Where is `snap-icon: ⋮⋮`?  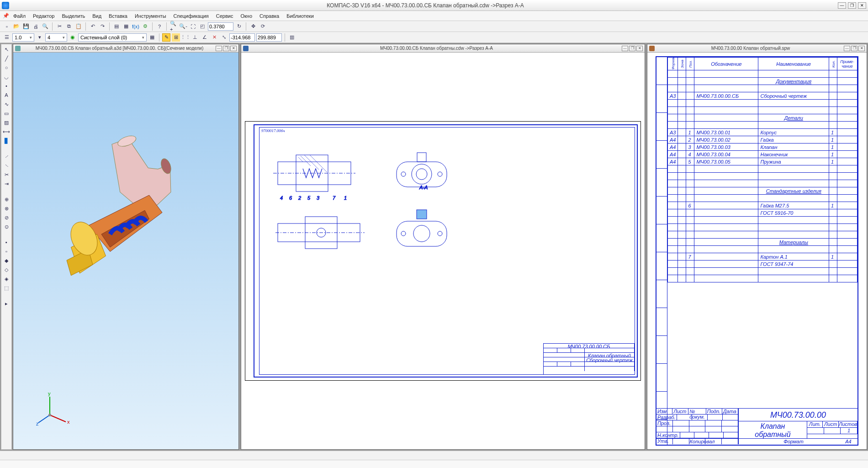 snap-icon: ⋮⋮ is located at coordinates (185, 37).